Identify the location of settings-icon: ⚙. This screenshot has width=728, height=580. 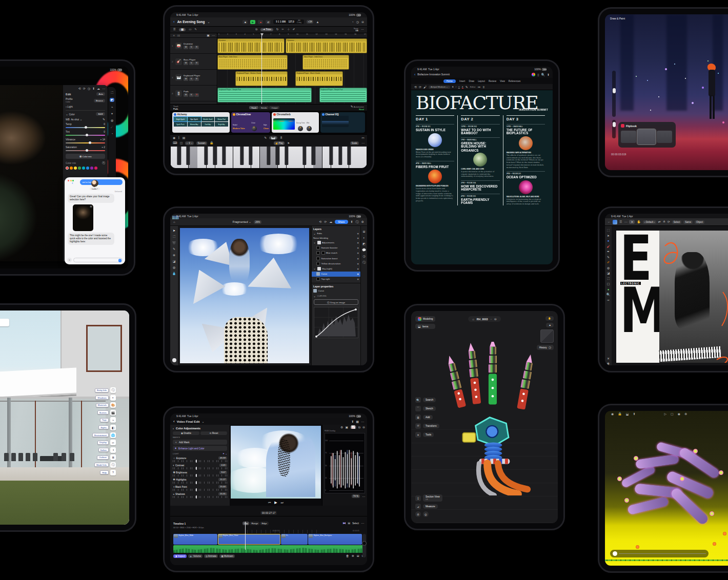
(686, 414).